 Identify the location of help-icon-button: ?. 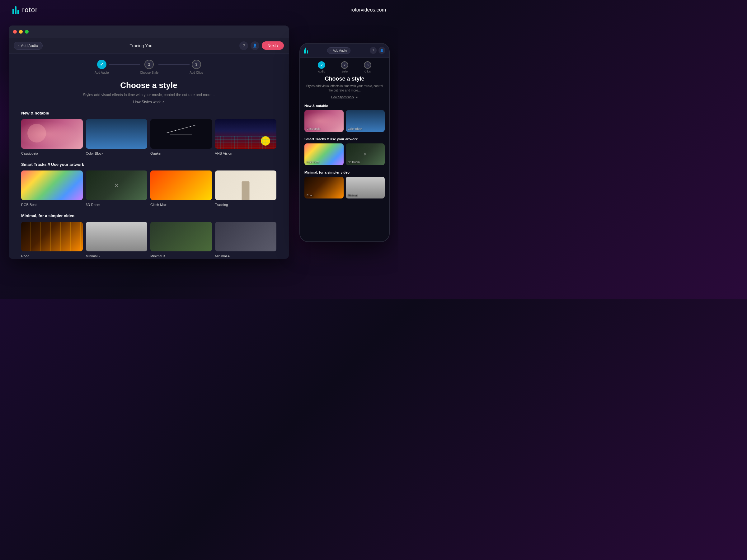
(244, 46).